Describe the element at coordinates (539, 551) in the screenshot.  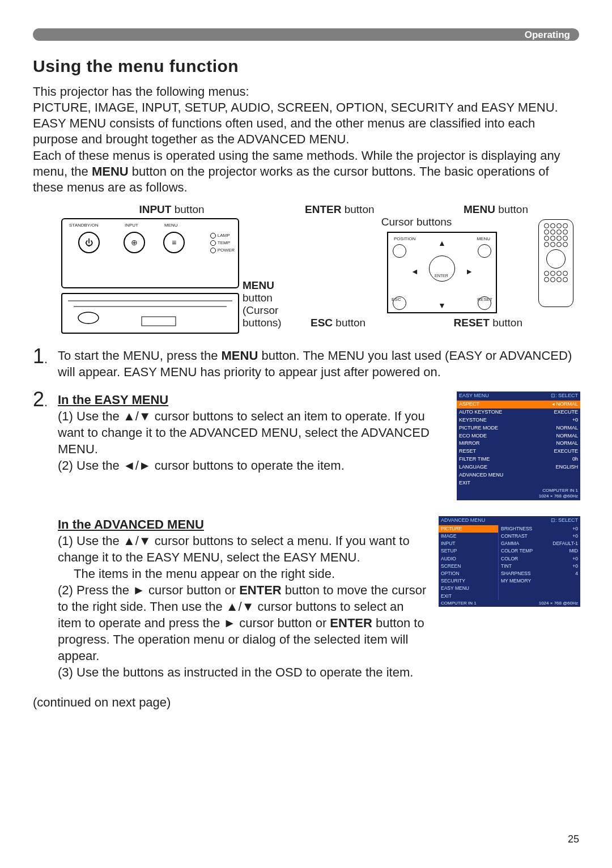
I see `osd-row: COLOR TEMPMID` at that location.